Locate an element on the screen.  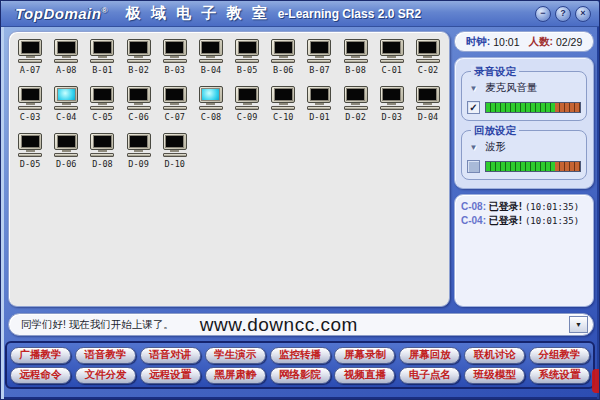
close-button: × is located at coordinates (583, 14).